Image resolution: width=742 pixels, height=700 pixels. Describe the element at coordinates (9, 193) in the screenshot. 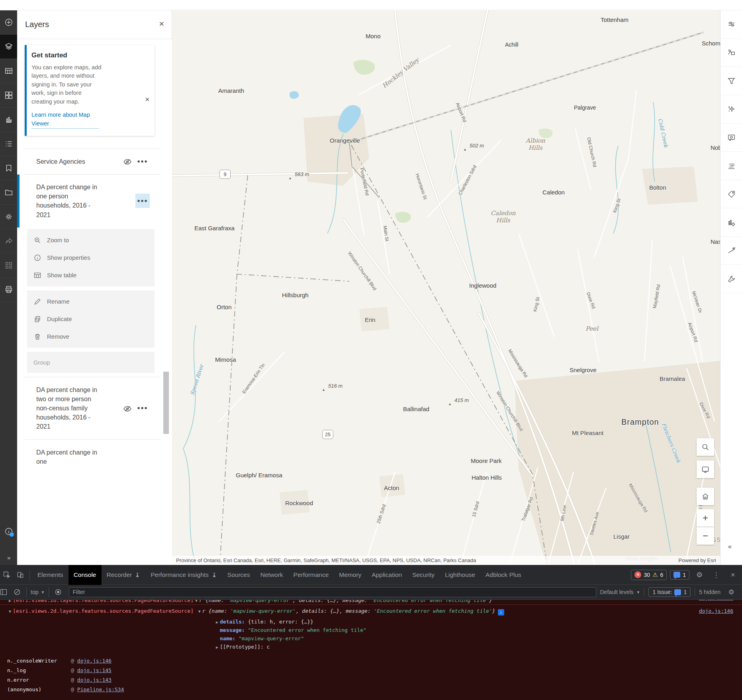

I see `sidebar-item-save` at that location.